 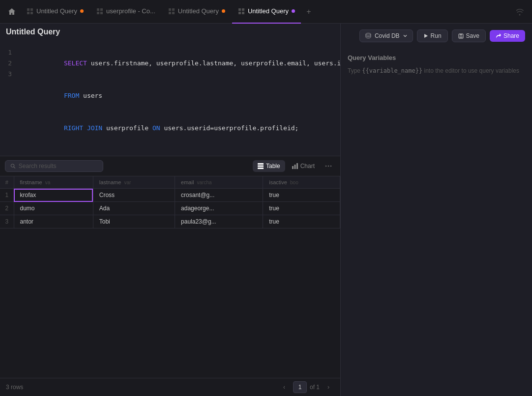 What do you see at coordinates (405, 36) in the screenshot?
I see `chevron-down-icon` at bounding box center [405, 36].